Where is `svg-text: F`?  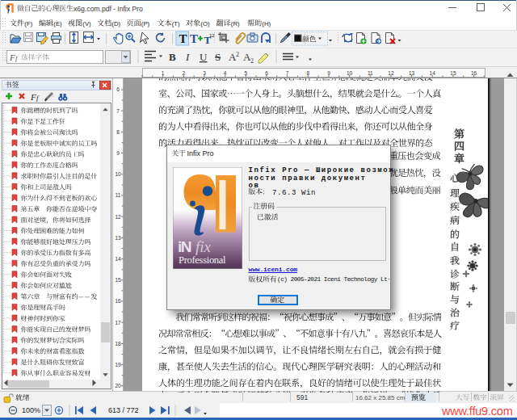
svg-text: F is located at coordinates (12, 57).